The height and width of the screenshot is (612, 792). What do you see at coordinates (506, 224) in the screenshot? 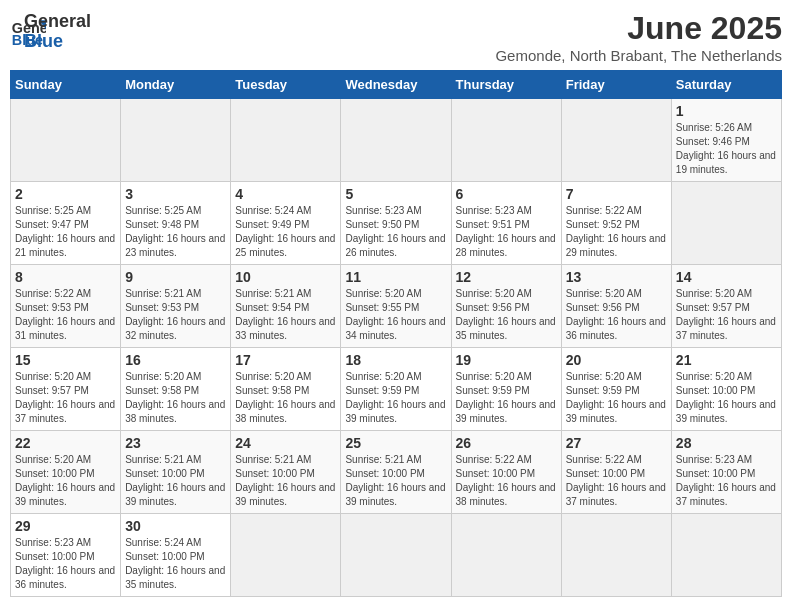
I see `day-cell: 6Sunrise: 5:23 AMSunset: 9:51 PMDaylight…` at bounding box center [506, 224].